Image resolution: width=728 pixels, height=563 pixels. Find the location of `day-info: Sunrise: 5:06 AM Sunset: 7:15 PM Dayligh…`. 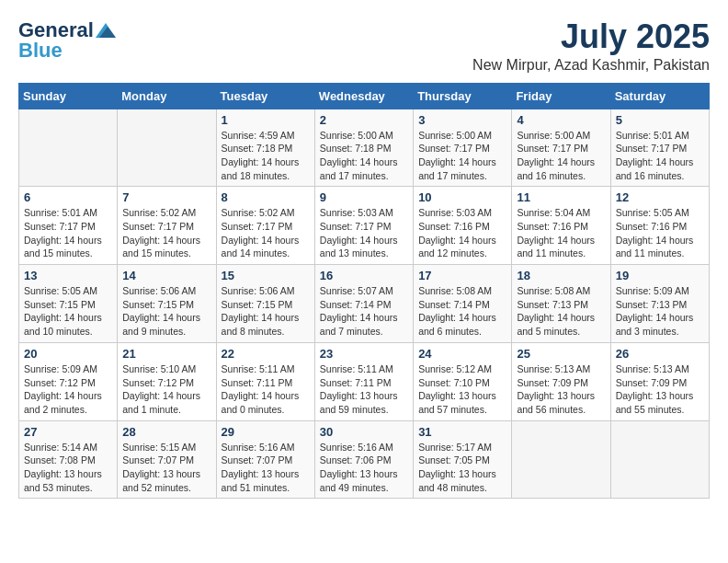

day-info: Sunrise: 5:06 AM Sunset: 7:15 PM Dayligh… is located at coordinates (266, 311).